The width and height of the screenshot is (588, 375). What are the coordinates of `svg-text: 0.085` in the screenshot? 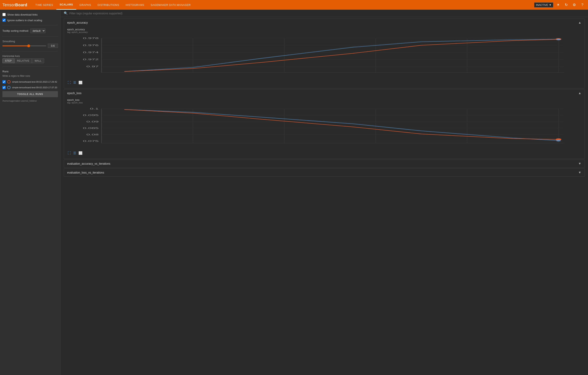 It's located at (91, 128).